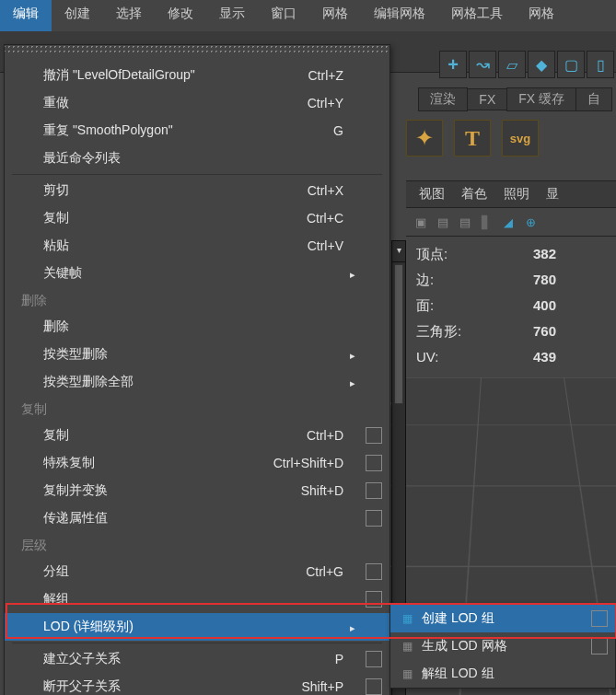 This screenshot has height=695, width=616. Describe the element at coordinates (459, 306) in the screenshot. I see `stat-label: 面:` at that location.